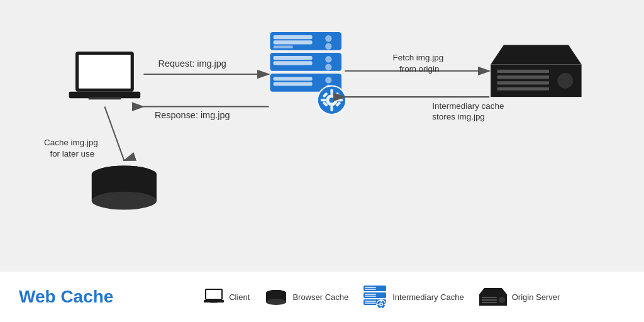  I want to click on browser-cache-db-icon, so click(125, 187).